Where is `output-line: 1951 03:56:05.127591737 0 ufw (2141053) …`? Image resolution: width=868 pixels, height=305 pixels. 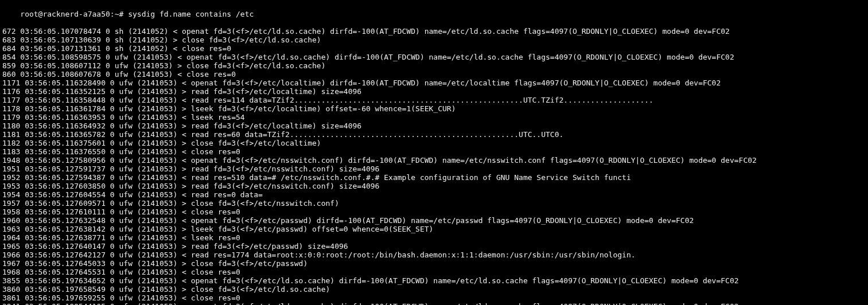 output-line: 1951 03:56:05.127591737 0 ufw (2141053) … is located at coordinates (434, 169).